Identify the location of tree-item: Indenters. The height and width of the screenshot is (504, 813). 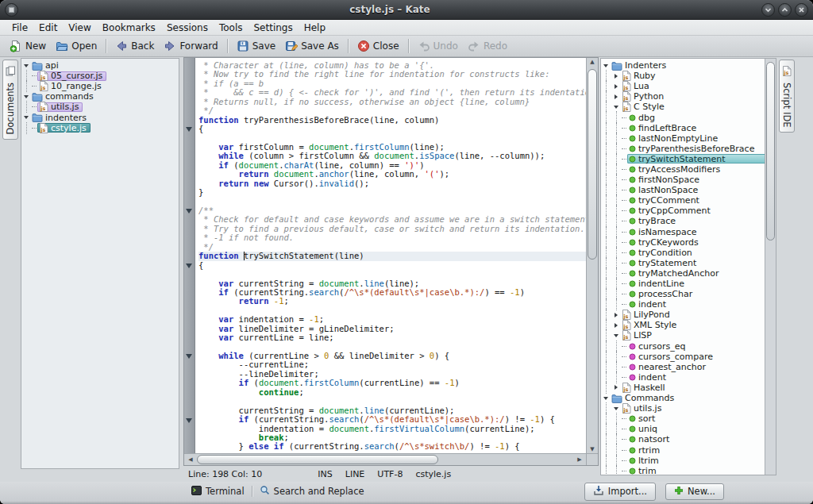
(640, 66).